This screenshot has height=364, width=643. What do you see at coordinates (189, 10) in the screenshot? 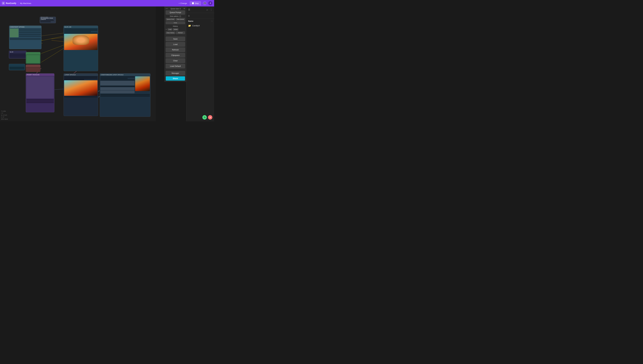
I see `hamburger-icon: ☰` at bounding box center [189, 10].